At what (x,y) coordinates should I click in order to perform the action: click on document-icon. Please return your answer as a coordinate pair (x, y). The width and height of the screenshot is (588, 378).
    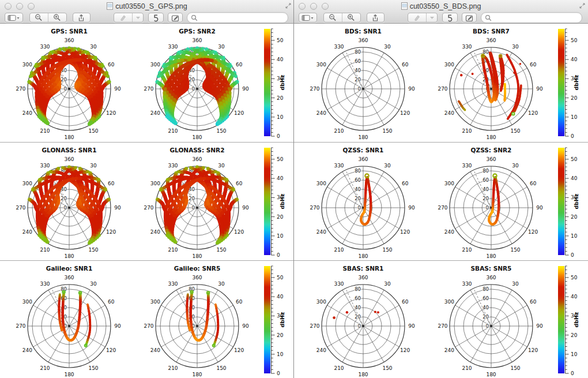
    Looking at the image, I should click on (110, 6).